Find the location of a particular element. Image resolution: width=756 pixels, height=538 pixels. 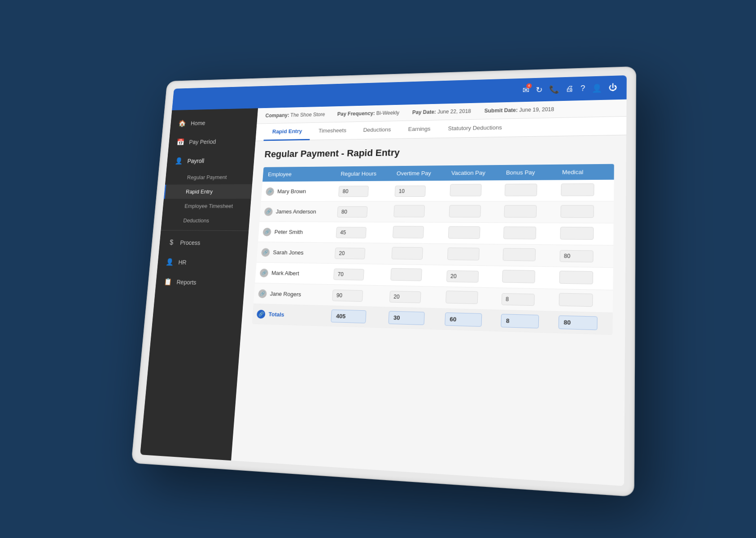

sidebar-item-rapid-entry: Rapid Entry is located at coordinates (208, 192).